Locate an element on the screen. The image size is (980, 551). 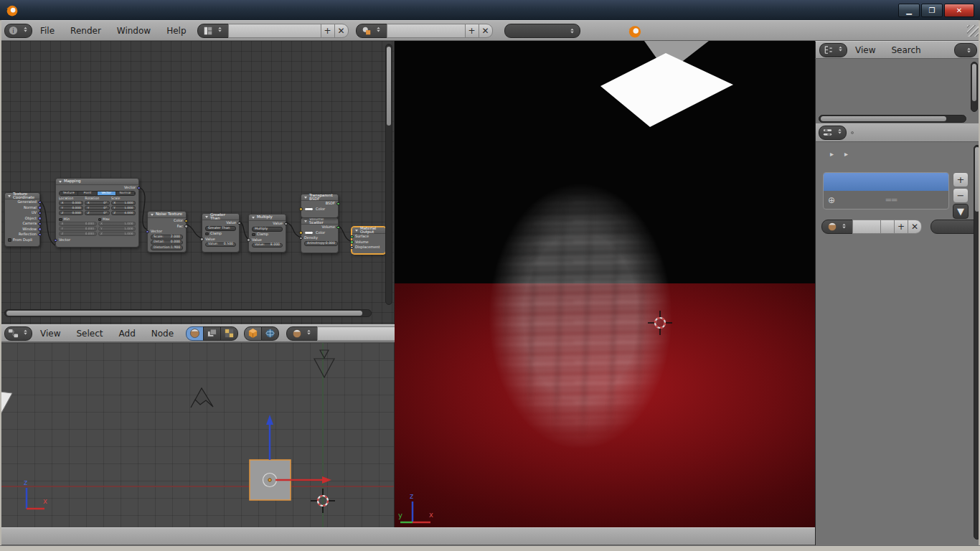
info-menu-window: Window is located at coordinates (133, 31).